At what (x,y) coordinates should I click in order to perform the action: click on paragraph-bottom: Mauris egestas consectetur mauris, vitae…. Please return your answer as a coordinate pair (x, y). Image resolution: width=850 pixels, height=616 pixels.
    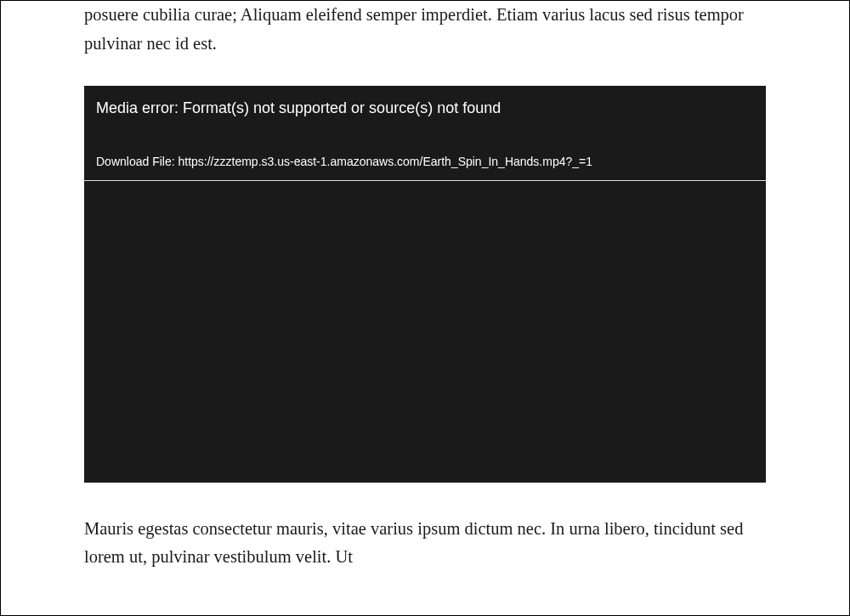
    Looking at the image, I should click on (425, 544).